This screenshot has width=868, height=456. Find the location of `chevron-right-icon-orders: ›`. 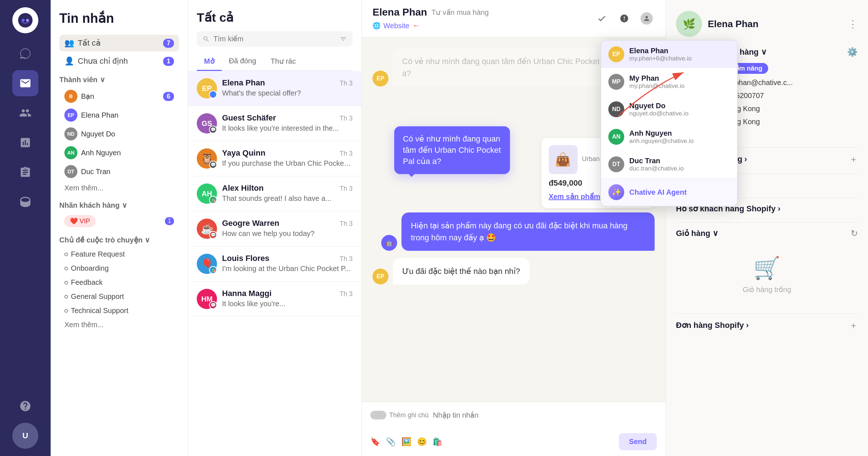

chevron-right-icon-orders: › is located at coordinates (747, 325).